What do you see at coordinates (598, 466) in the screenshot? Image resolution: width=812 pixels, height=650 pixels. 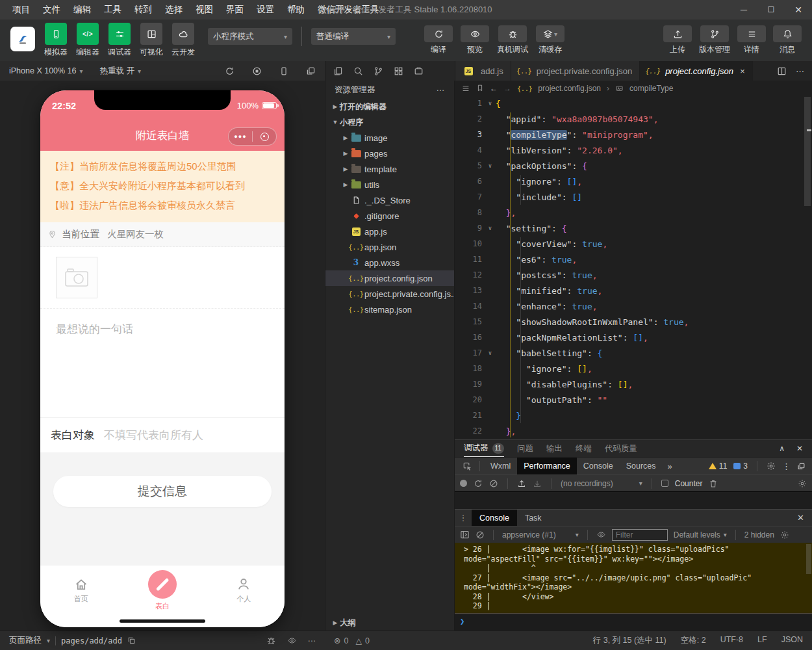 I see `devtools-tab-console: Console` at bounding box center [598, 466].